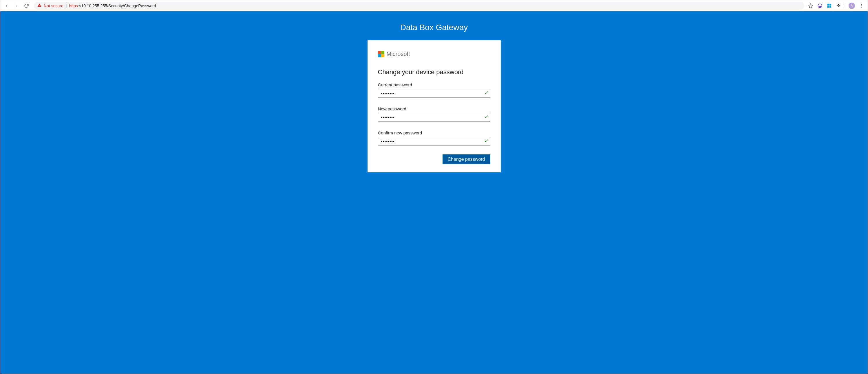 The width and height of the screenshot is (868, 374). Describe the element at coordinates (434, 93) in the screenshot. I see `current-password-input` at that location.